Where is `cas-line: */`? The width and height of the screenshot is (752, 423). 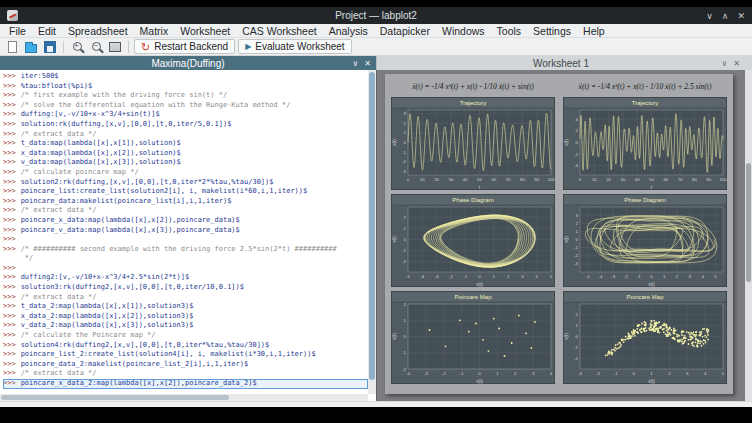
cas-line: */ is located at coordinates (186, 259).